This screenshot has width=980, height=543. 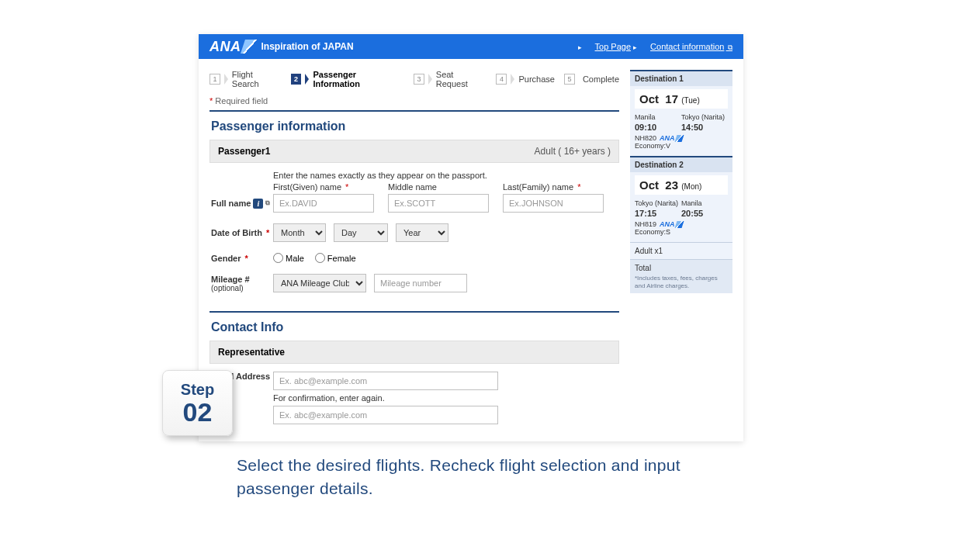 What do you see at coordinates (324, 203) in the screenshot?
I see `first-name-input` at bounding box center [324, 203].